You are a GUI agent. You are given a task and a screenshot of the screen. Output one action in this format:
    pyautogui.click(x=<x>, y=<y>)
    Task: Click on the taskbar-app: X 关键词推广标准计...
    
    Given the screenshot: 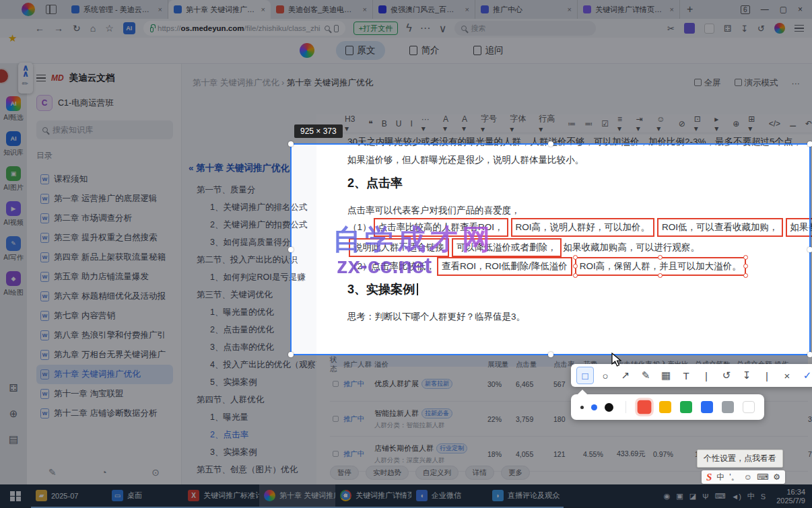 What is the action you would take?
    pyautogui.click(x=221, y=497)
    